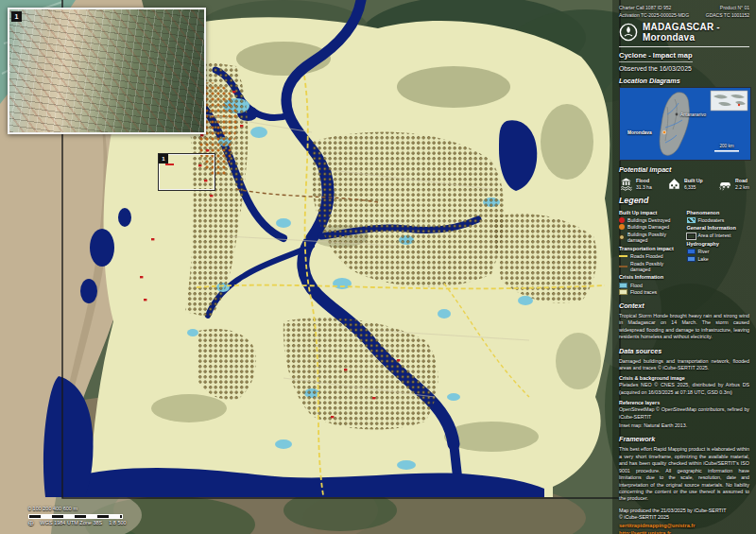 The image size is (756, 534). I want to click on possibly-damaged-building-swatch, so click(622, 237).